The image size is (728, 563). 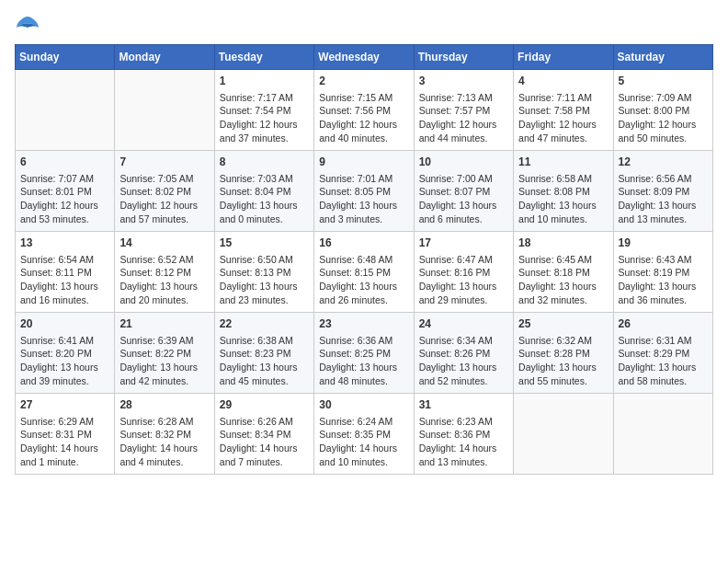 What do you see at coordinates (664, 272) in the screenshot?
I see `cell-text: Sunset: 8:19 PM` at bounding box center [664, 272].